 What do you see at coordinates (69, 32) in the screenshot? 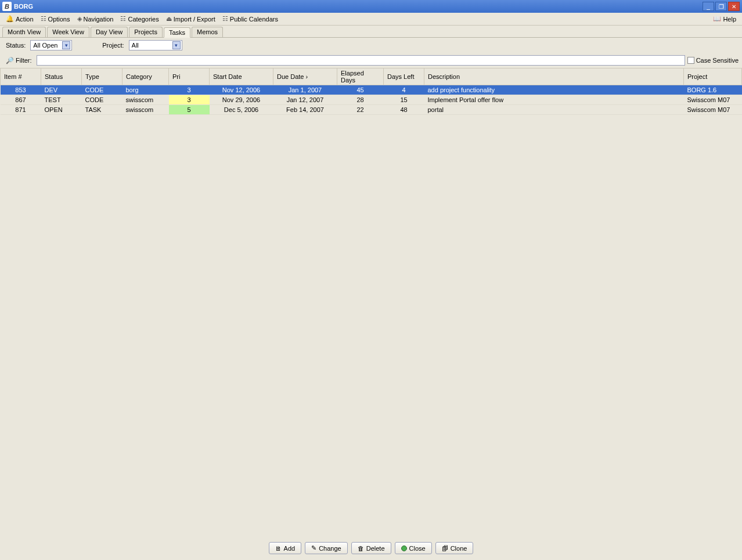
I see `tab-week-view: Week View` at bounding box center [69, 32].